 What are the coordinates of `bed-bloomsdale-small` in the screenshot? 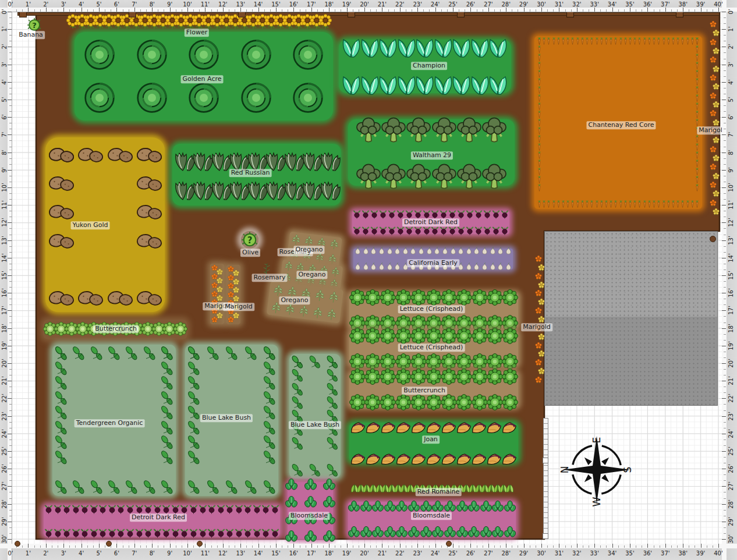 It's located at (310, 511).